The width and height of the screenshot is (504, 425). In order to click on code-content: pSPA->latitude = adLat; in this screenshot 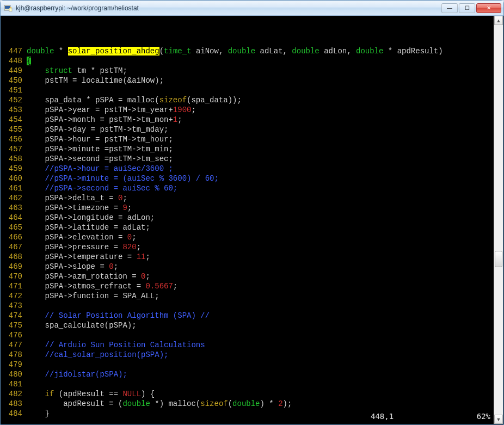, I will do `click(265, 227)`.